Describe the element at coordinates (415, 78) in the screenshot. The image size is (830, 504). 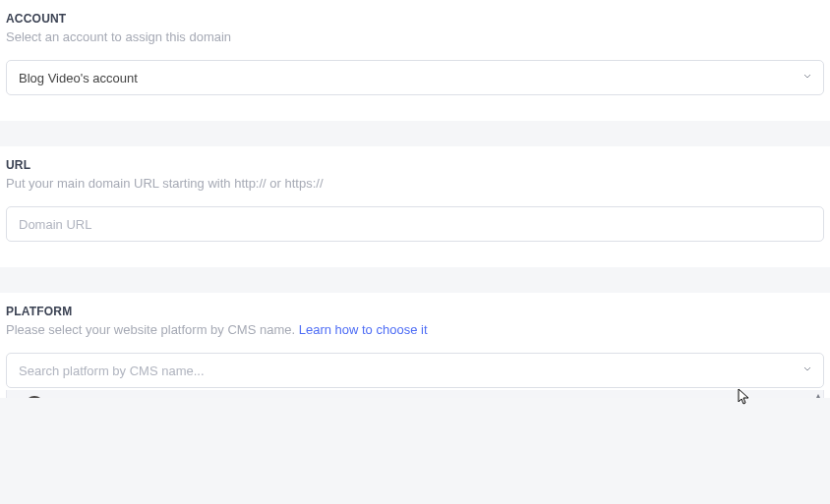
I see `account-select: Blog Video's account` at that location.